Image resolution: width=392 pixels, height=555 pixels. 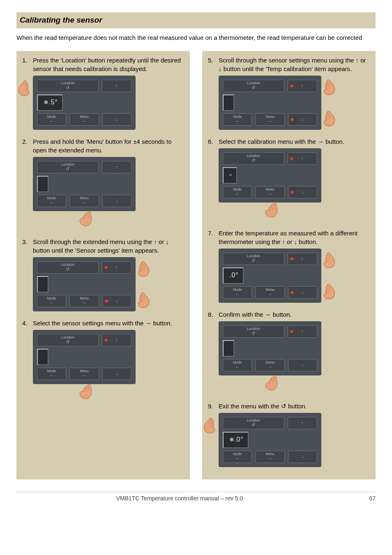 I want to click on controller-panel-illustration: Location ↺ ↑ ▫ Mode ← Menu, so click(x=270, y=175).